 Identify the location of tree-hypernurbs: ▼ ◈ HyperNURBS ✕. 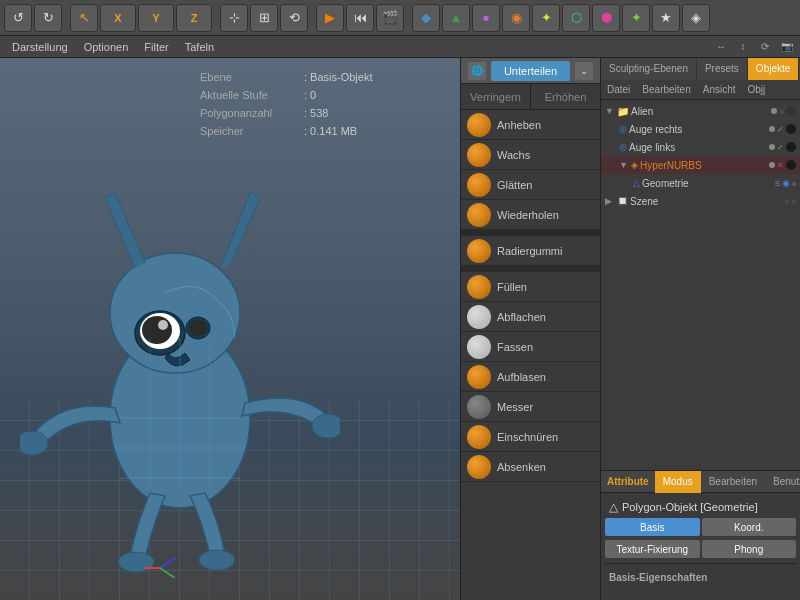
(700, 165).